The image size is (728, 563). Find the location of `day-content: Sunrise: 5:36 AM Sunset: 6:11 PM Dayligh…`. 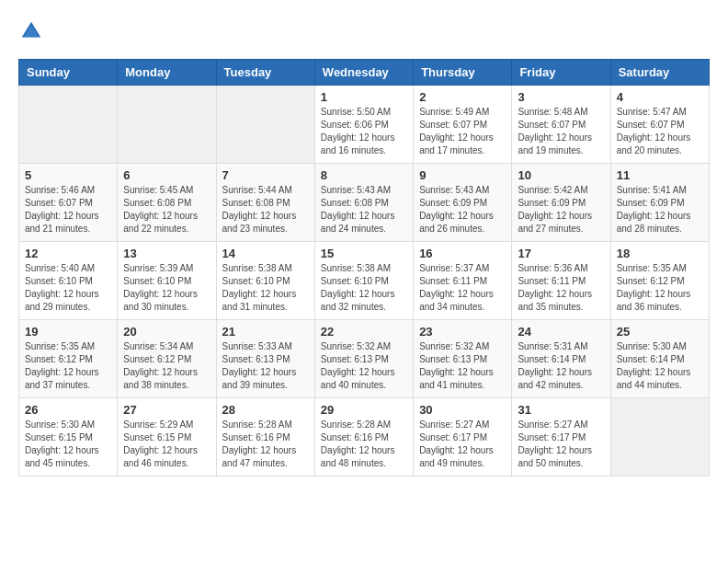

day-content: Sunrise: 5:36 AM Sunset: 6:11 PM Dayligh… is located at coordinates (561, 288).